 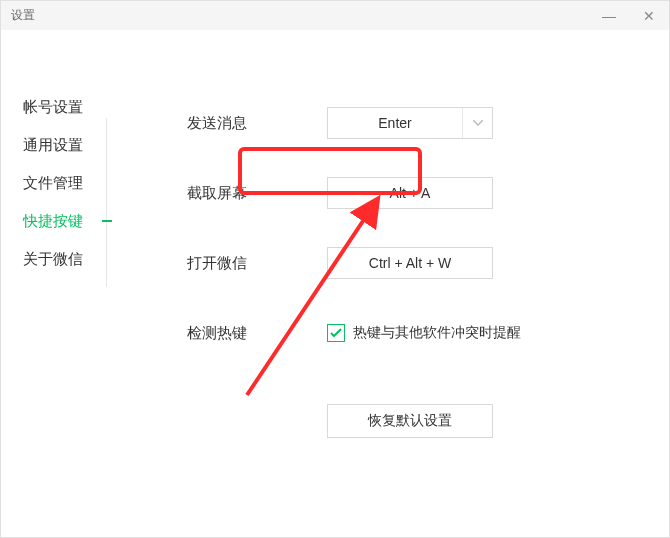 I want to click on open-wechat-value: Ctrl + Alt + W, so click(x=410, y=263).